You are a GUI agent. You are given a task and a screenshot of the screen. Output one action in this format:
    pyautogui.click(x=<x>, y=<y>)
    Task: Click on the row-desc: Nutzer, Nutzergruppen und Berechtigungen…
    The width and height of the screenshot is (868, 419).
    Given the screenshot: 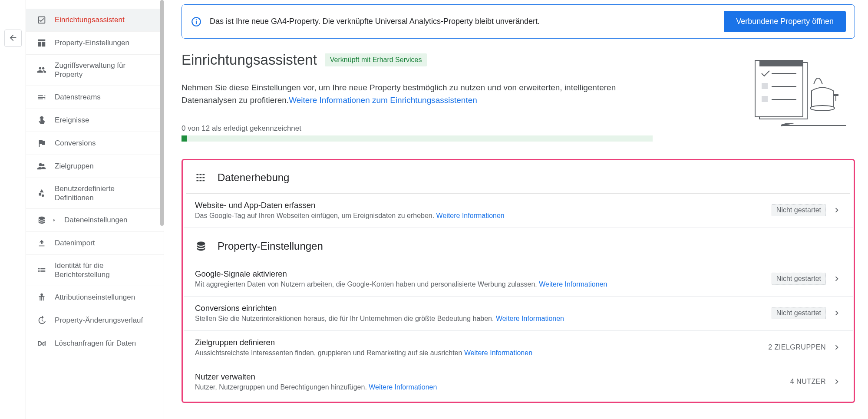 What is the action you would take?
    pyautogui.click(x=492, y=387)
    